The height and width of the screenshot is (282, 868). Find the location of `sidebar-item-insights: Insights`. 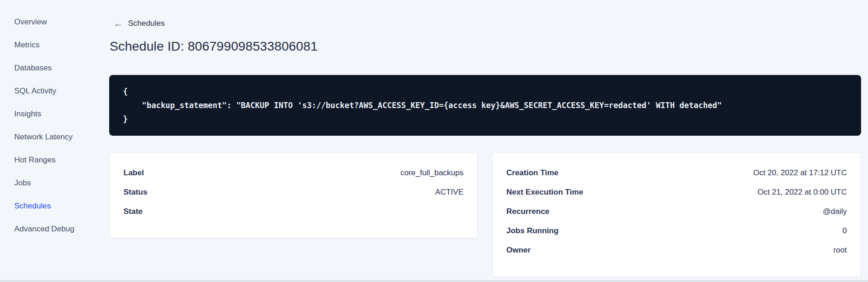

sidebar-item-insights: Insights is located at coordinates (47, 114).